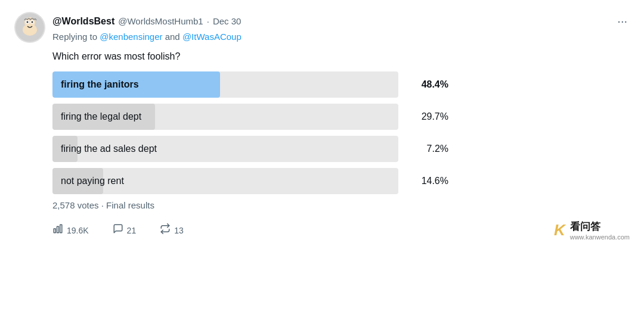 The image size is (644, 327). What do you see at coordinates (261, 181) in the screenshot?
I see `poll-option: not paying rent14.6%` at bounding box center [261, 181].